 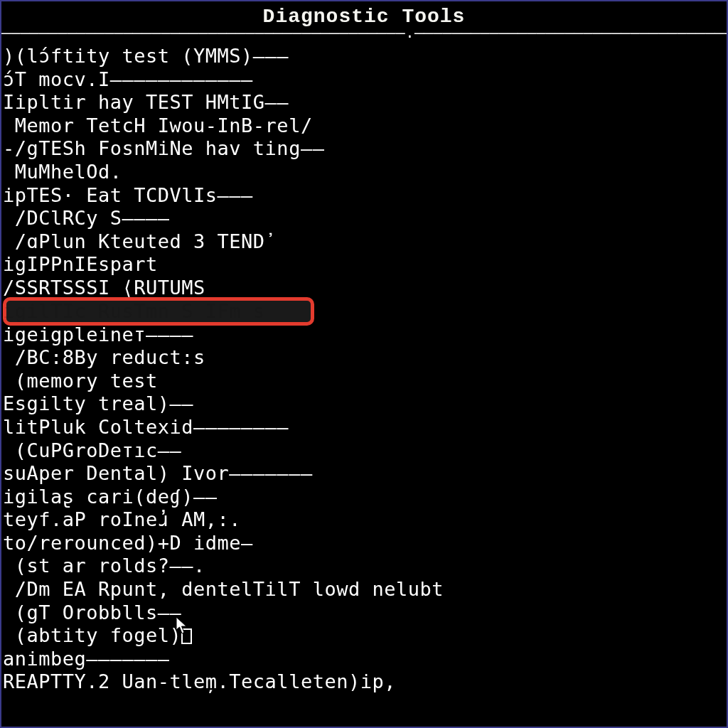 I want to click on list-item: Iipltir hay TEST HMtIG——, so click(x=365, y=102).